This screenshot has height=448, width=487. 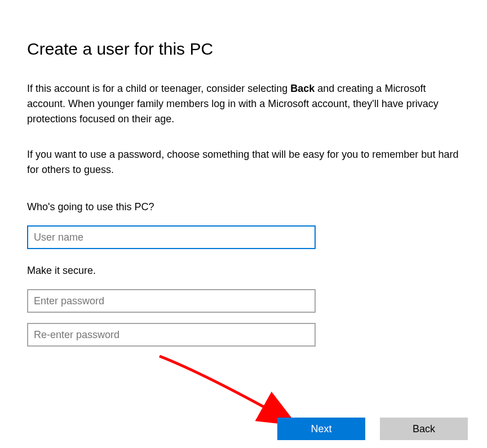 What do you see at coordinates (424, 429) in the screenshot?
I see `back-button: Back` at bounding box center [424, 429].